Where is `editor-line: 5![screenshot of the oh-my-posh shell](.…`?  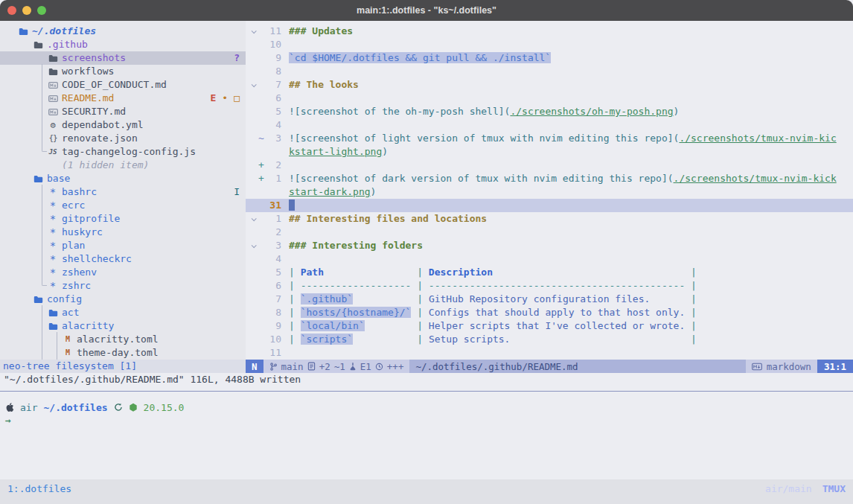
editor-line: 5![screenshot of the oh-my-posh shell](.… is located at coordinates (549, 112).